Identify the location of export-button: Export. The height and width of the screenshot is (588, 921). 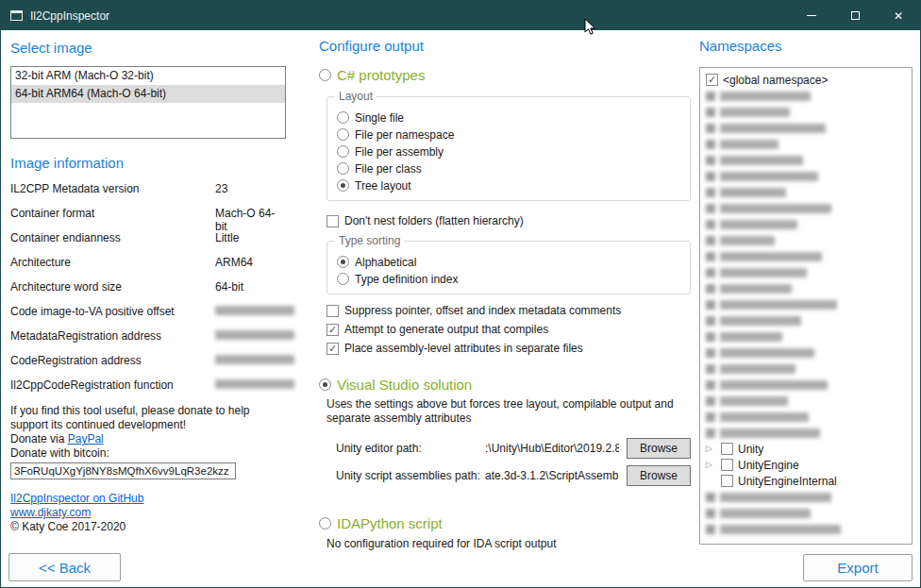
(858, 568).